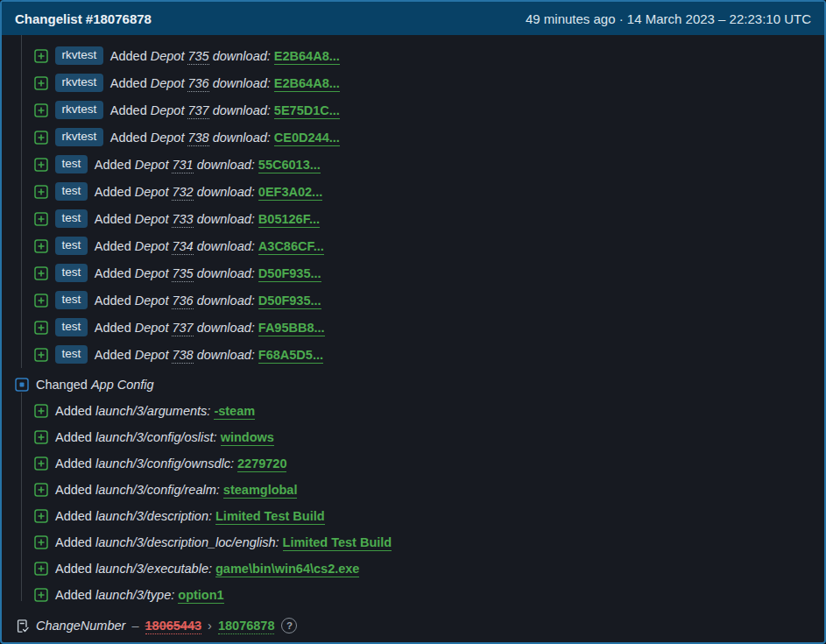 This screenshot has width=826, height=644. Describe the element at coordinates (261, 491) in the screenshot. I see `config-value-link: steamglobal` at that location.